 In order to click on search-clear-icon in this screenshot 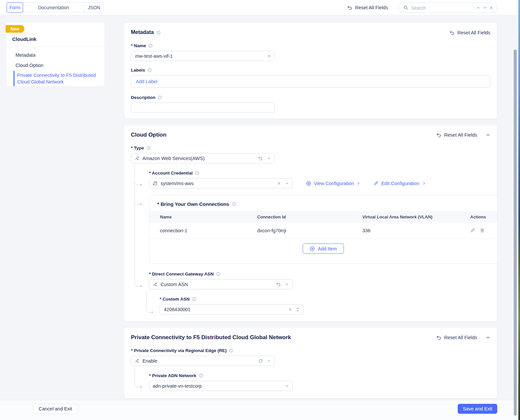, I will do `click(491, 8)`.